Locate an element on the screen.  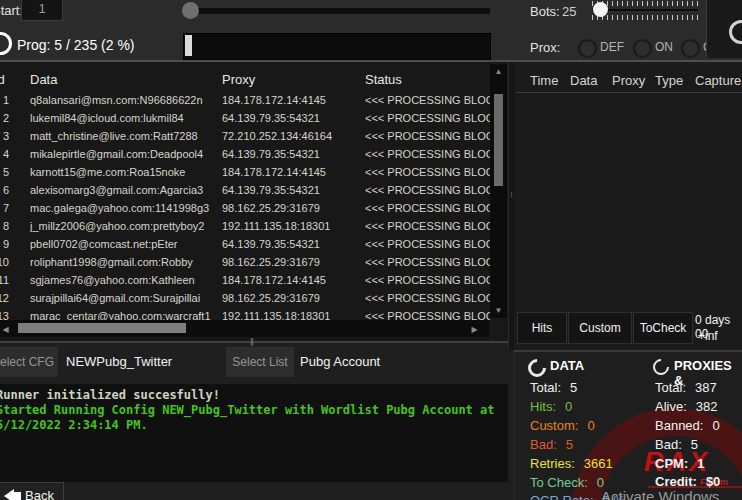
stat-proxy-credit: Credit:$0 is located at coordinates (688, 482).